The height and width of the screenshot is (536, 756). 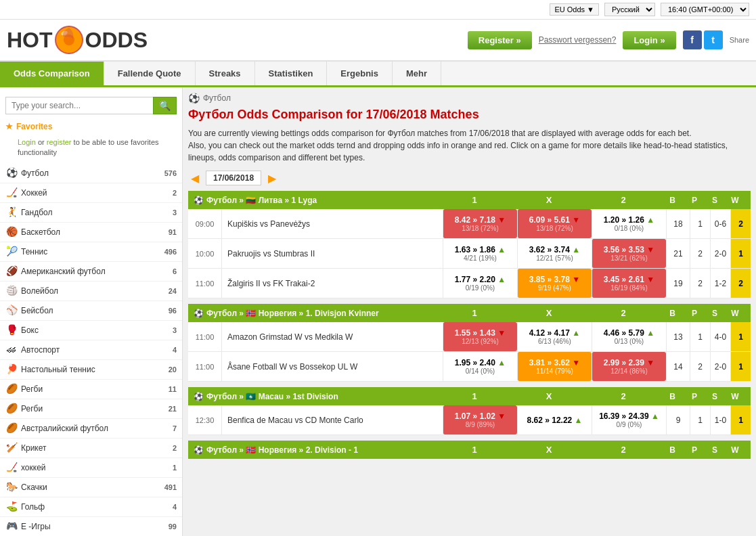 What do you see at coordinates (678, 223) in the screenshot?
I see `cell-b: 18` at bounding box center [678, 223].